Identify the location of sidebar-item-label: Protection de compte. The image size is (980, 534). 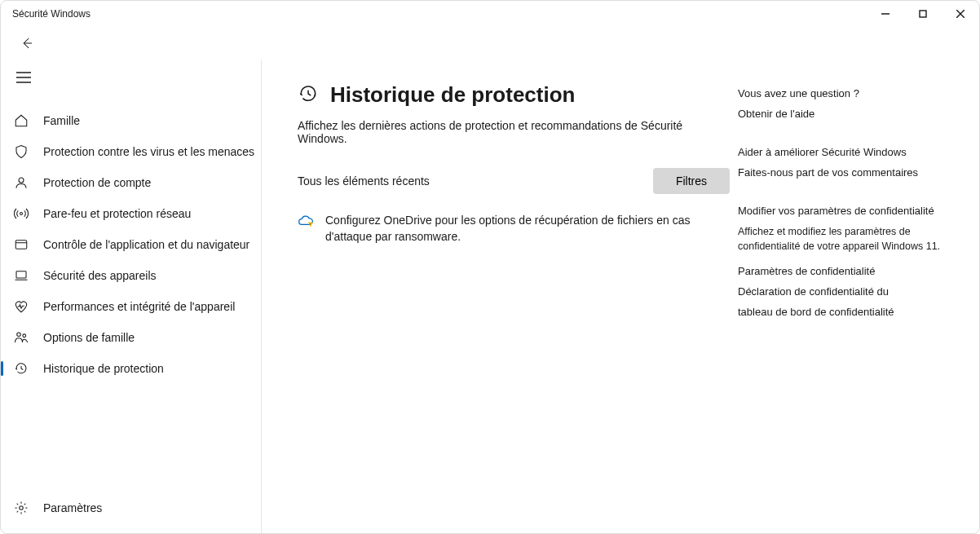
(97, 183).